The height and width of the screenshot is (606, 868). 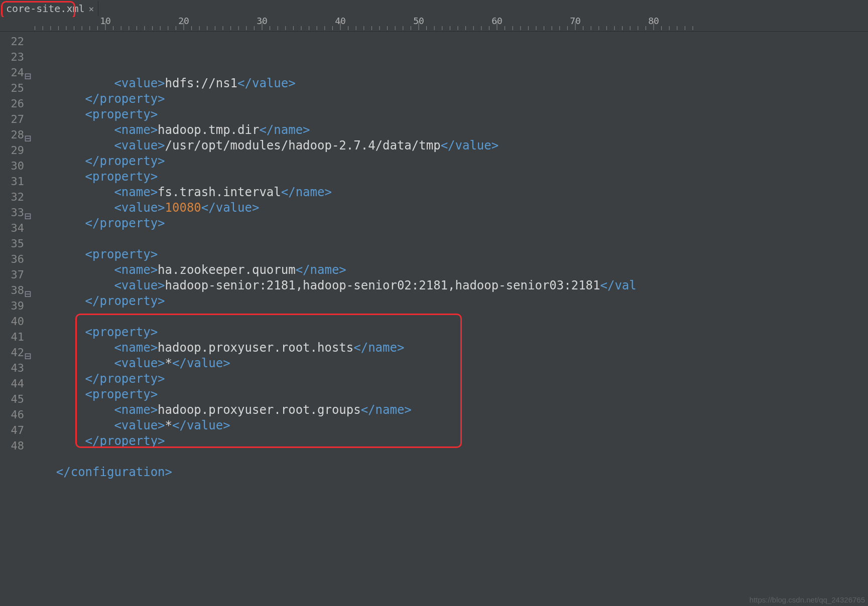 What do you see at coordinates (434, 9) in the screenshot?
I see `tab-bar: core-site.xml ×` at bounding box center [434, 9].